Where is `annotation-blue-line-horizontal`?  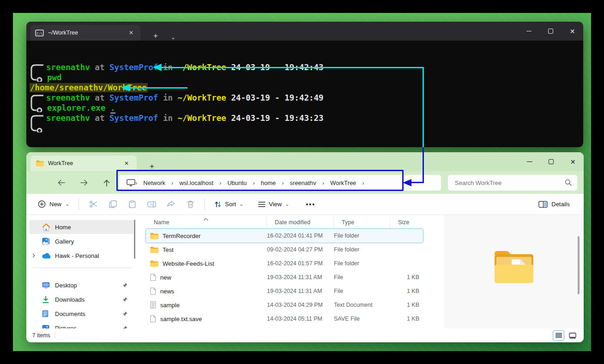
annotation-blue-line-horizontal is located at coordinates (417, 183).